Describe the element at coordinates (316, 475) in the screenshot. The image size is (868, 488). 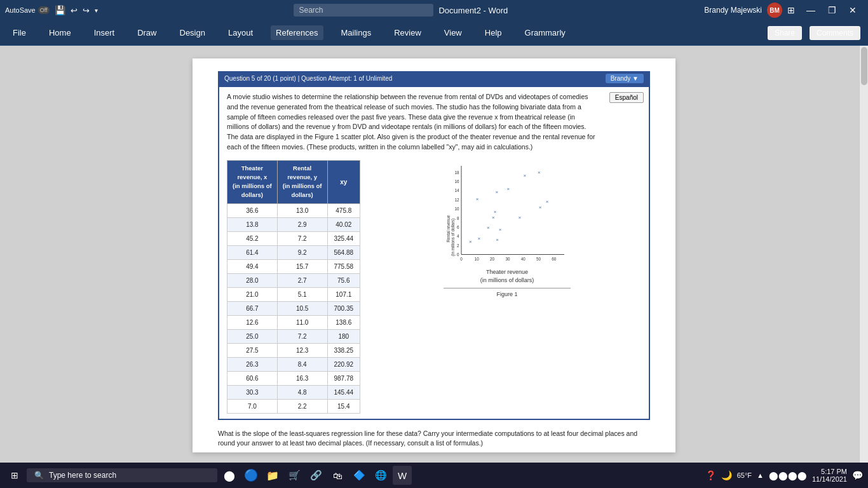
I see `taskbar-icon-5: 🔗` at that location.